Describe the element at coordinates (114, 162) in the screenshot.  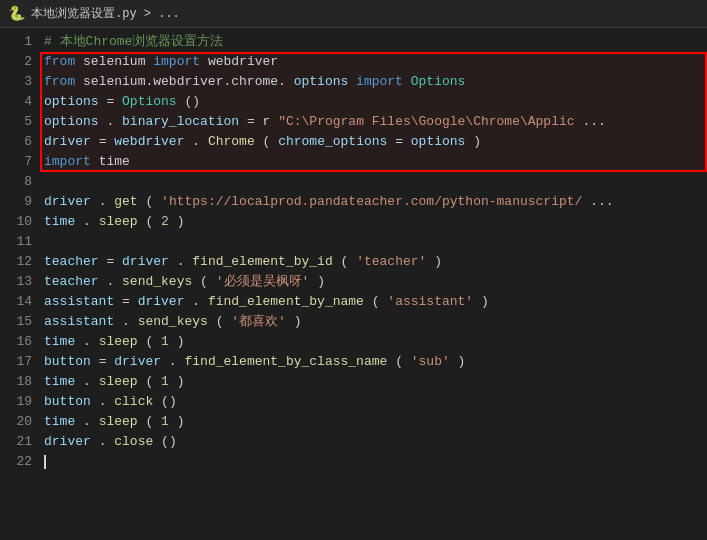
I see `space-7: time` at that location.